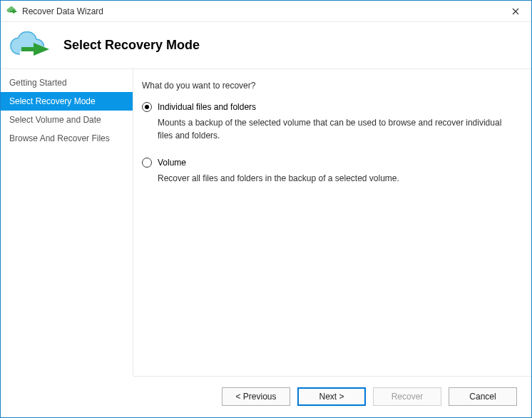 This screenshot has width=532, height=418. I want to click on recover-button: Recover, so click(407, 397).